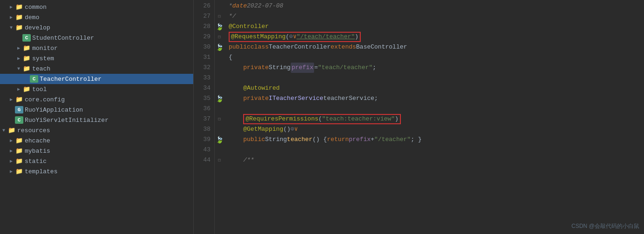 The width and height of the screenshot is (644, 234). Describe the element at coordinates (41, 69) in the screenshot. I see `sidebar-item-label: teach` at that location.